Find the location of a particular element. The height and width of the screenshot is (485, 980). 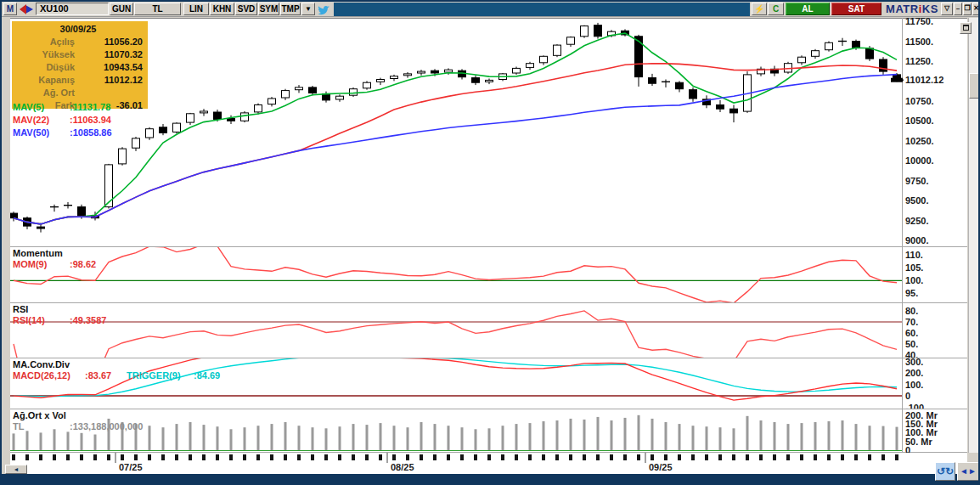

restore-icon is located at coordinates (966, 27).